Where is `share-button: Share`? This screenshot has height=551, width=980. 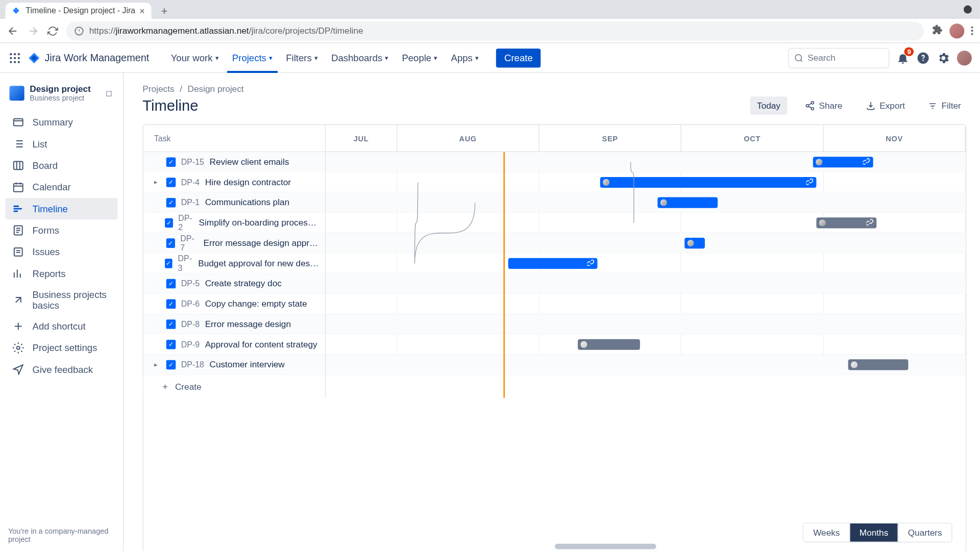
share-button: Share is located at coordinates (824, 106).